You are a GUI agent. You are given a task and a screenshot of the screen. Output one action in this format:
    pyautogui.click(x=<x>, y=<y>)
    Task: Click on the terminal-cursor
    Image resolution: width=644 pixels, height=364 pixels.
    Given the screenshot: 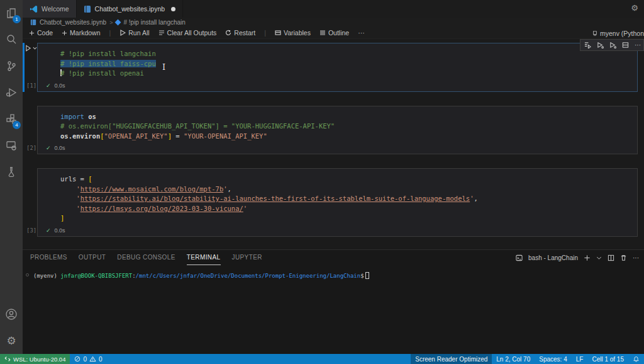 What is the action you would take?
    pyautogui.click(x=367, y=276)
    